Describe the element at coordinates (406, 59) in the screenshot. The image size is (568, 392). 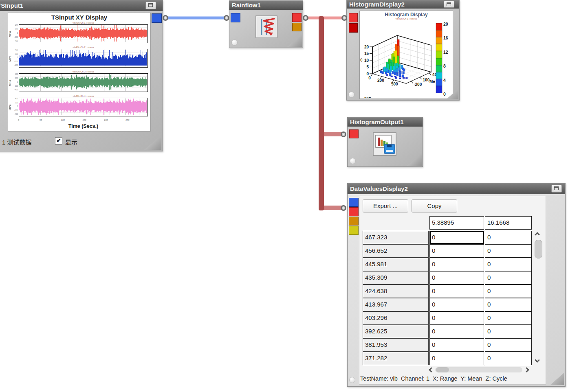
I see `histogram-3d-chart: 05101520t)0200500-200100400Me(MPa2016128…` at that location.